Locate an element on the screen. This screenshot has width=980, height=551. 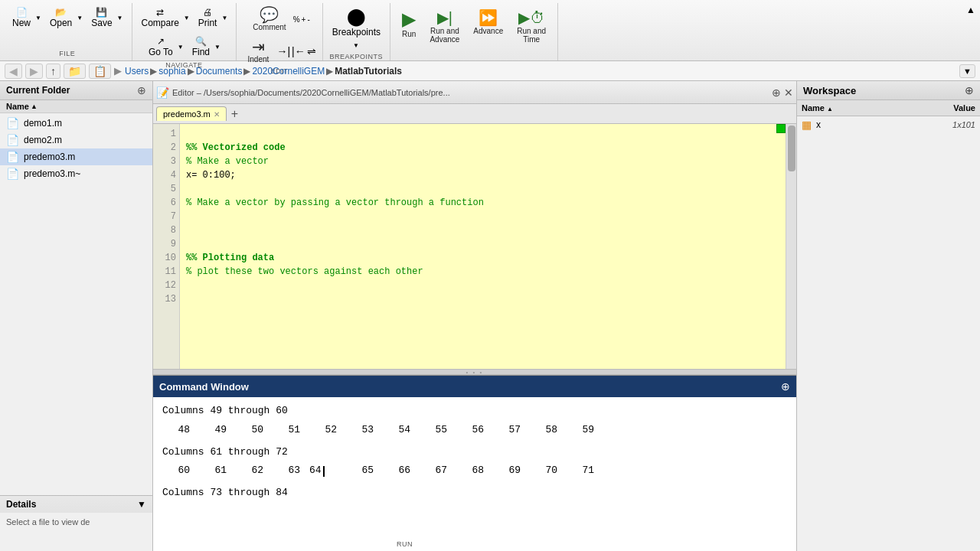
toolbar-collapse-btn: ▲ is located at coordinates (971, 32).